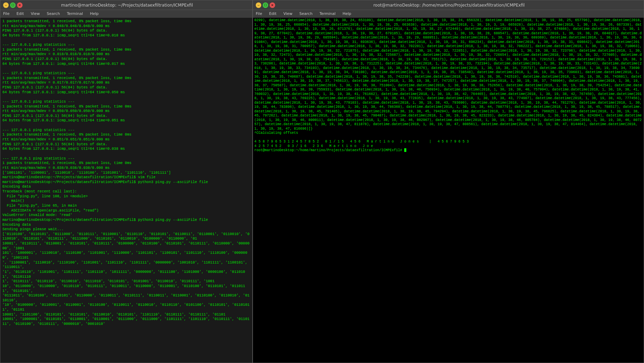  I want to click on right-menu-help: Help, so click(347, 14).